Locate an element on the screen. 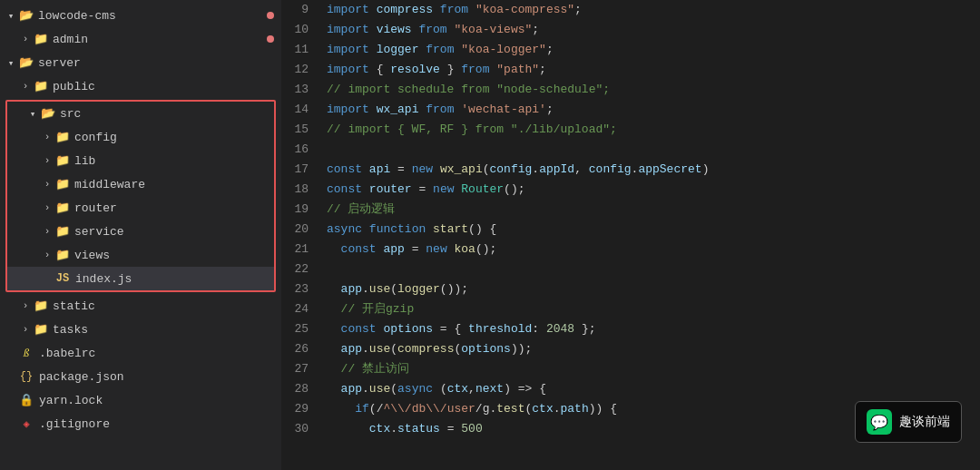 This screenshot has height=470, width=980. js-file-icon: JS is located at coordinates (63, 279).